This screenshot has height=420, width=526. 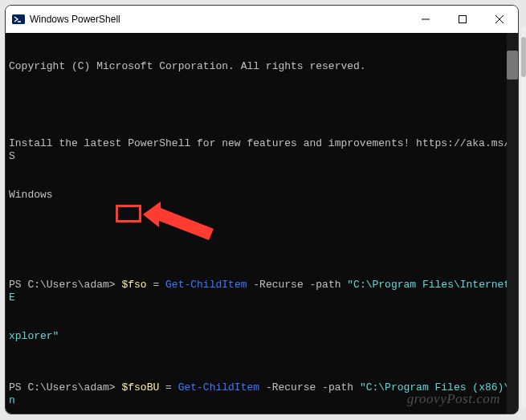 I want to click on copyright-text: Copyright (C) Microsoft Corporation. All…, so click(x=263, y=67).